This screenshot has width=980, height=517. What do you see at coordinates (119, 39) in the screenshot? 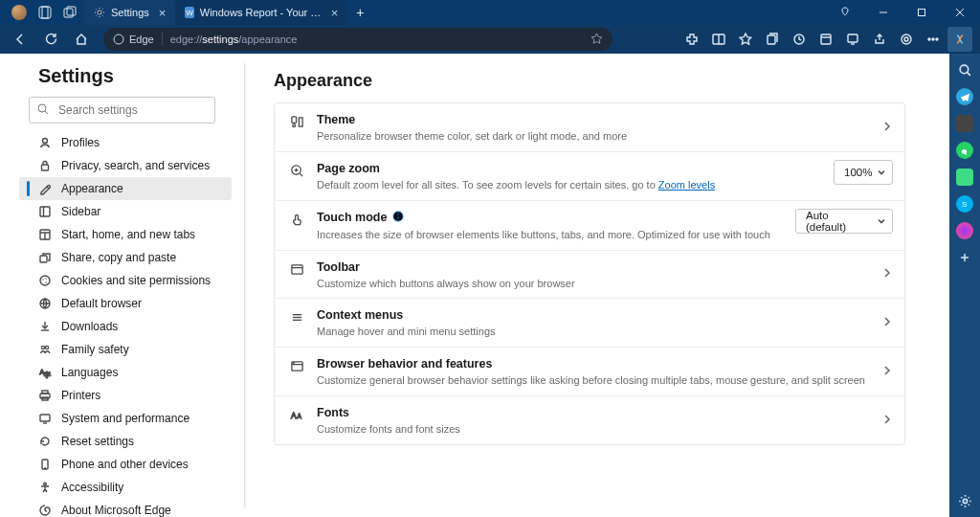
I see `edge-icon` at bounding box center [119, 39].